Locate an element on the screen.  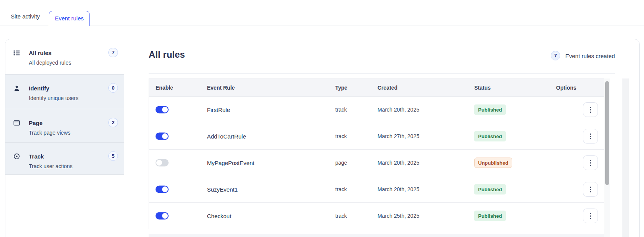
tab-event-rules: Event rules is located at coordinates (69, 18).